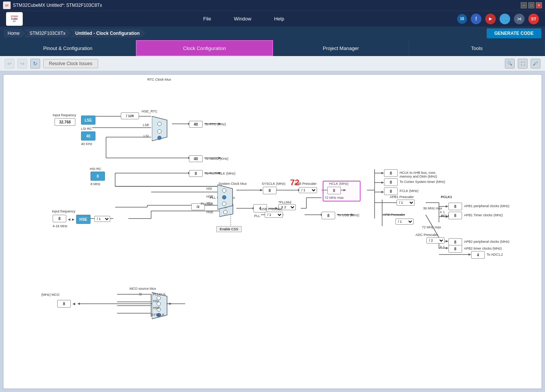 This screenshot has width=545, height=392. Describe the element at coordinates (490, 19) in the screenshot. I see `youtube-icon: ▶` at that location.